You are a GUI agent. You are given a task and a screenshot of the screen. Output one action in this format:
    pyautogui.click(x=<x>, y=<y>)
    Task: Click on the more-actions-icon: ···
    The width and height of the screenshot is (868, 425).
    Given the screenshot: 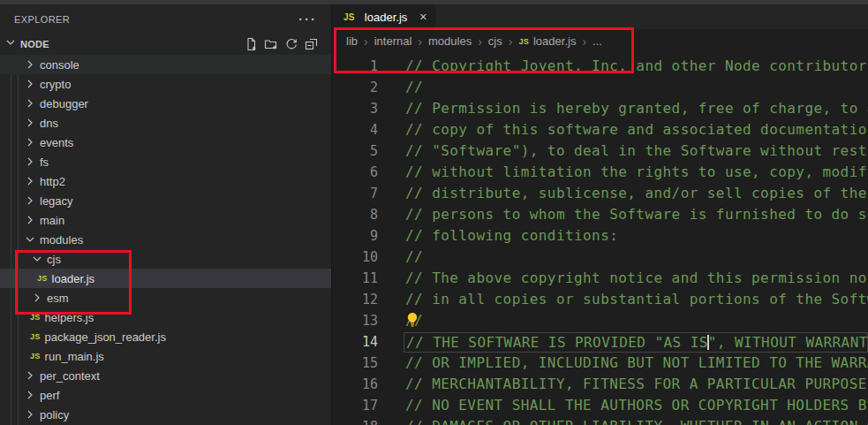 What is the action you would take?
    pyautogui.click(x=307, y=19)
    